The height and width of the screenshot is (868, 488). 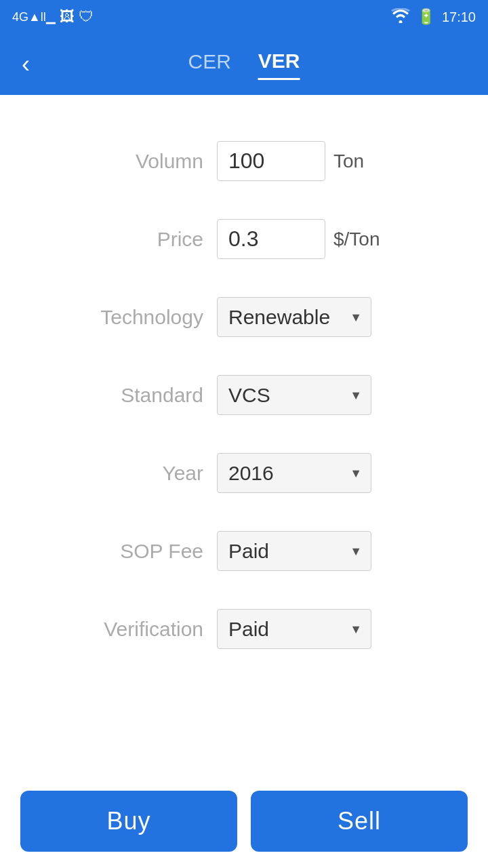 What do you see at coordinates (339, 551) in the screenshot?
I see `input-group-sop-fee: Paid Unpaid ▼` at bounding box center [339, 551].